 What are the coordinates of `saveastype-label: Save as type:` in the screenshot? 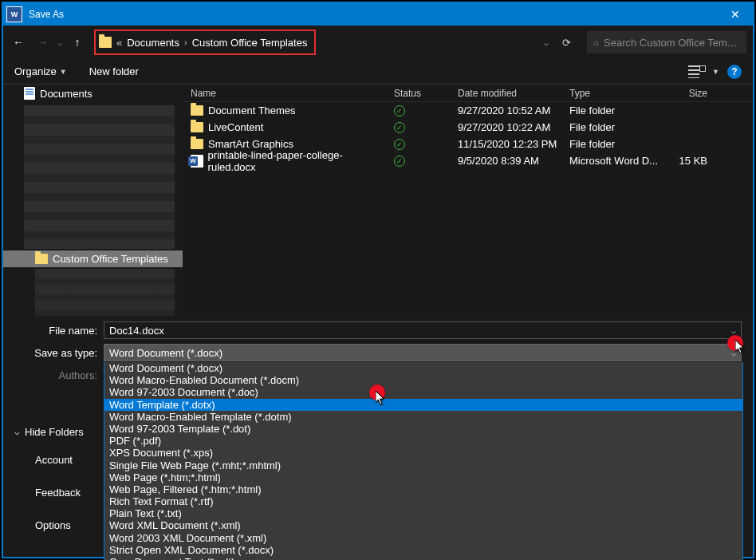 It's located at (59, 353).